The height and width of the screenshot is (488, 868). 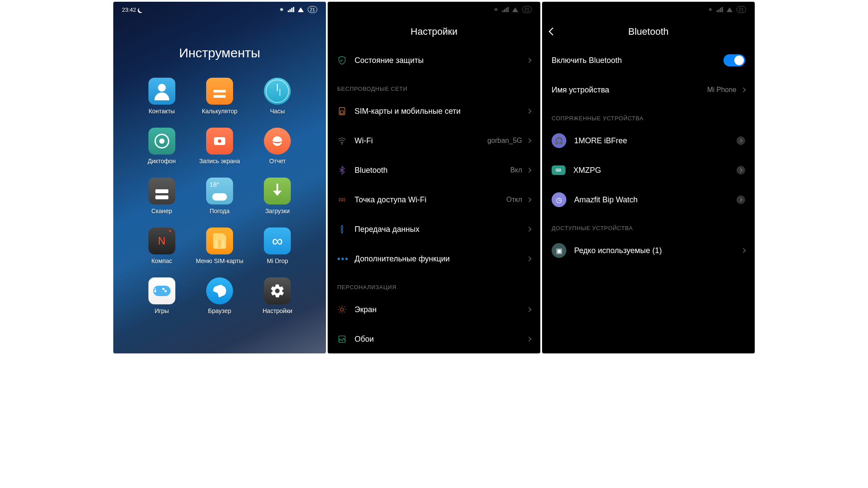 What do you see at coordinates (220, 146) in the screenshot?
I see `app-screen-record: Запись экрана` at bounding box center [220, 146].